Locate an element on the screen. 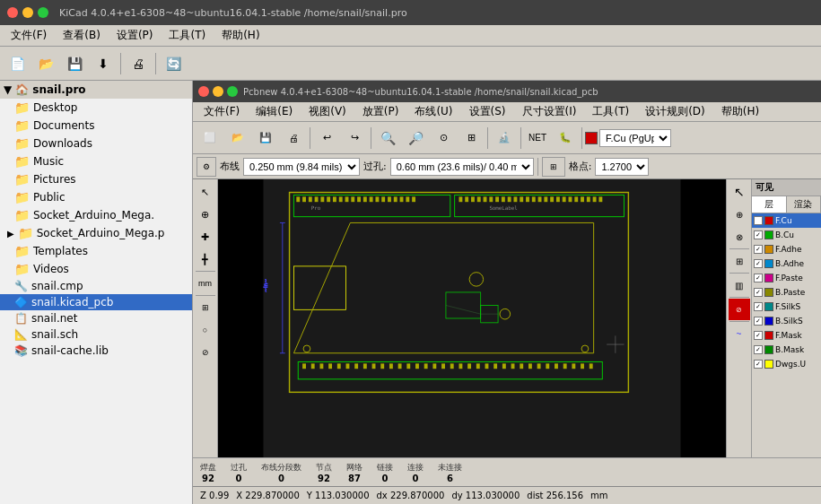 Image resolution: width=821 pixels, height=504 pixels. route-mode-btn: ~ is located at coordinates (739, 334).